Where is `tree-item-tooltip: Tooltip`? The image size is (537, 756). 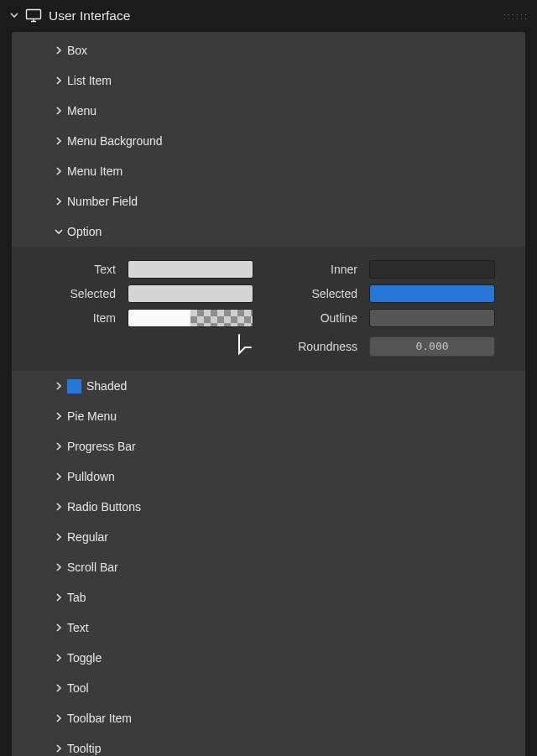 tree-item-tooltip: Tooltip is located at coordinates (268, 745).